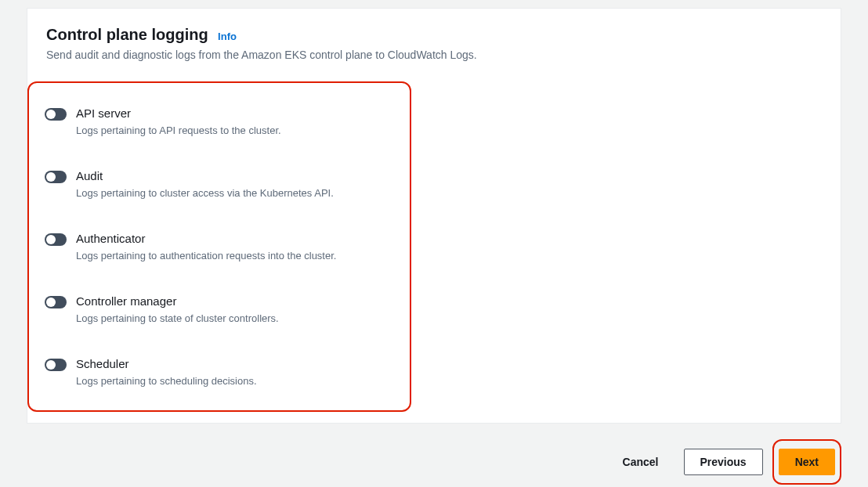 The height and width of the screenshot is (487, 868). I want to click on option-audit: Audit Logs pertaining to cluster access …, so click(219, 184).